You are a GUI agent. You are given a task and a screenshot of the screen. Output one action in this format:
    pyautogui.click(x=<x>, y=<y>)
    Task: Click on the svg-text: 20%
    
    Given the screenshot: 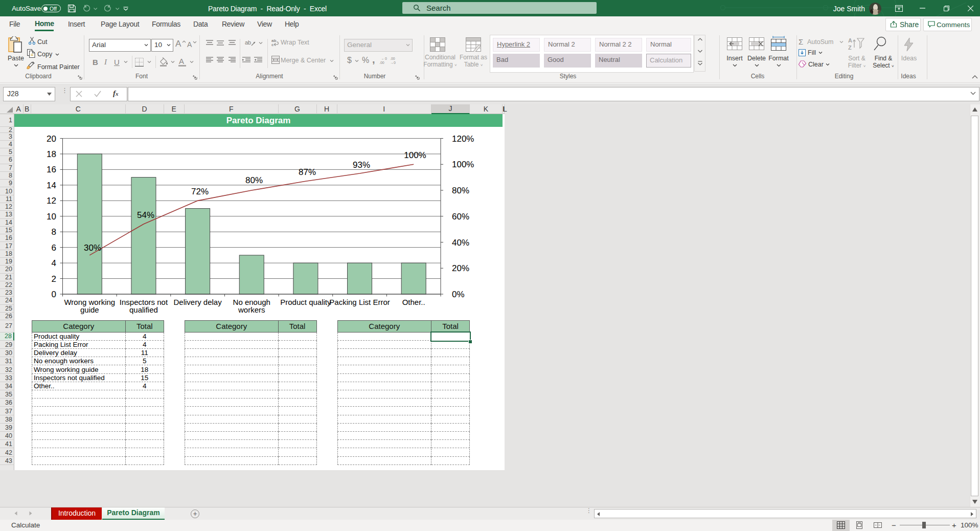 What is the action you would take?
    pyautogui.click(x=461, y=268)
    